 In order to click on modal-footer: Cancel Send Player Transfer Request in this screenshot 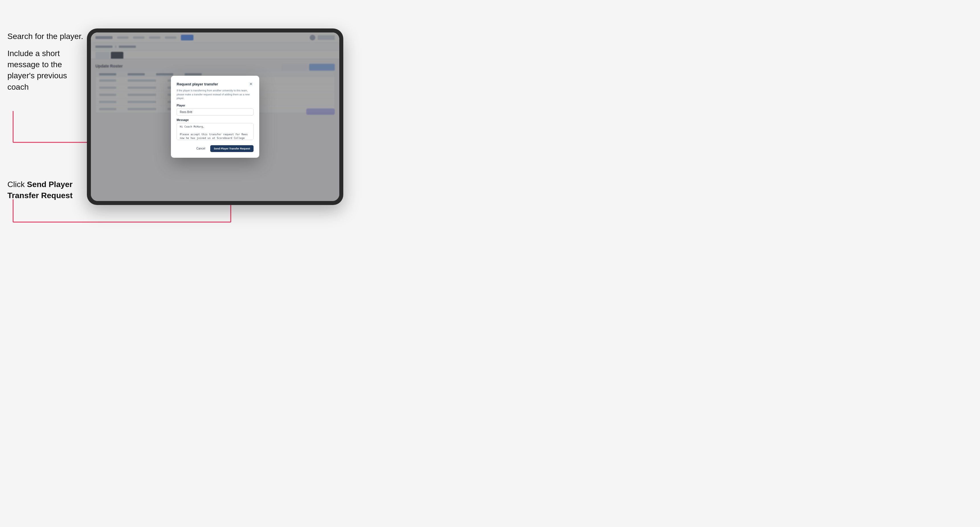, I will do `click(215, 149)`.